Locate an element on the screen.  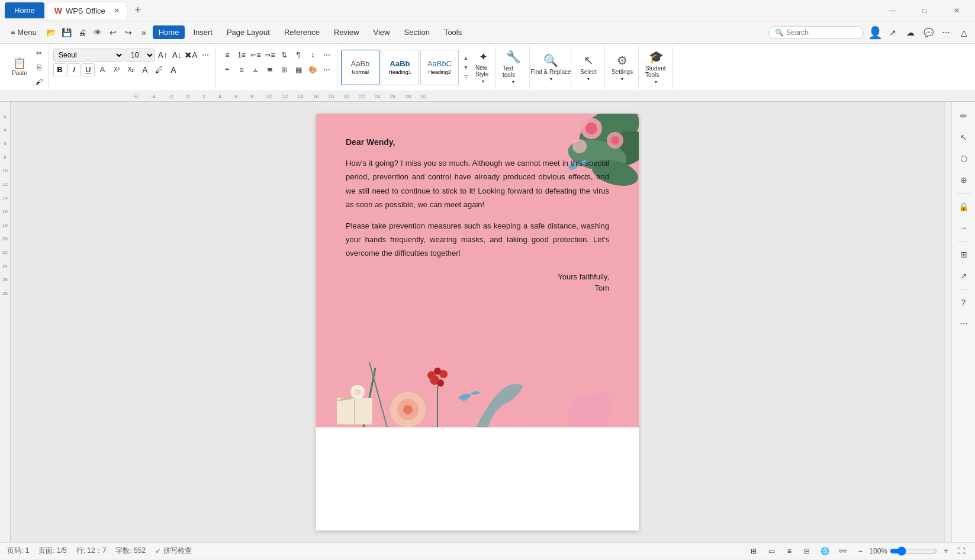
clear-format-button: ✖A is located at coordinates (191, 55).